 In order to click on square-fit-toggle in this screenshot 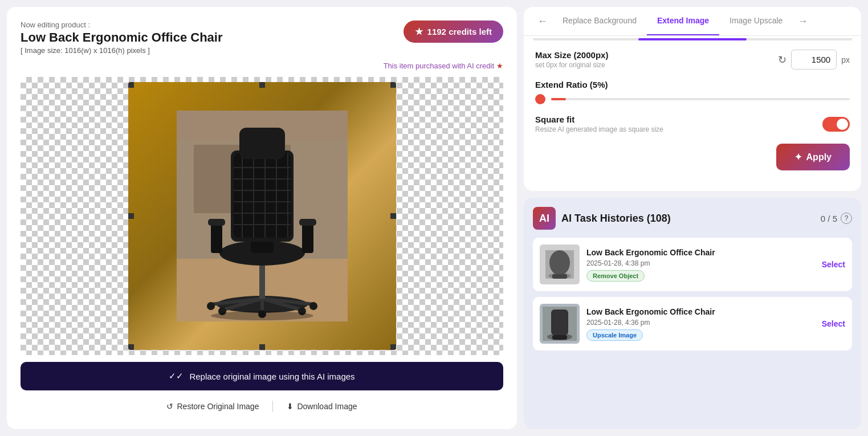, I will do `click(836, 124)`.